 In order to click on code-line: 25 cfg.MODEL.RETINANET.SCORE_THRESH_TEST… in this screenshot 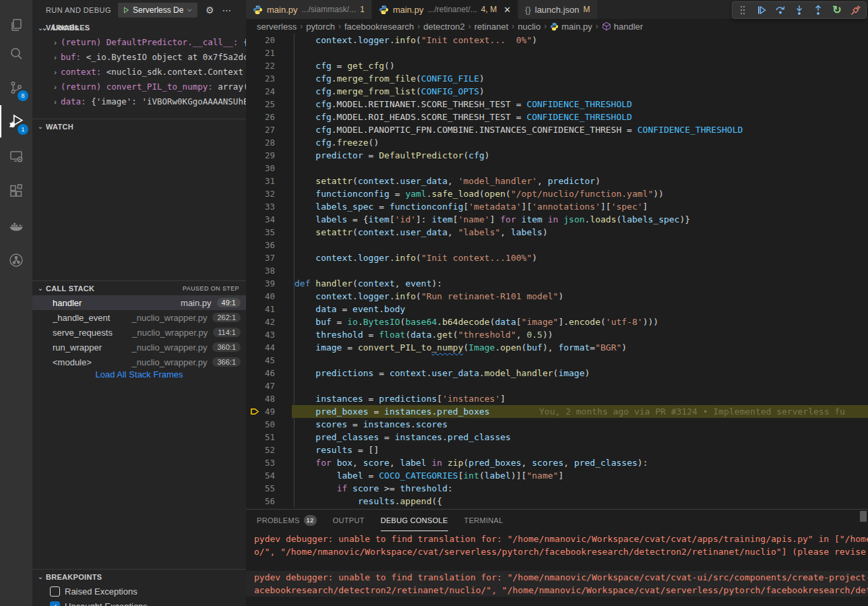, I will do `click(557, 104)`.